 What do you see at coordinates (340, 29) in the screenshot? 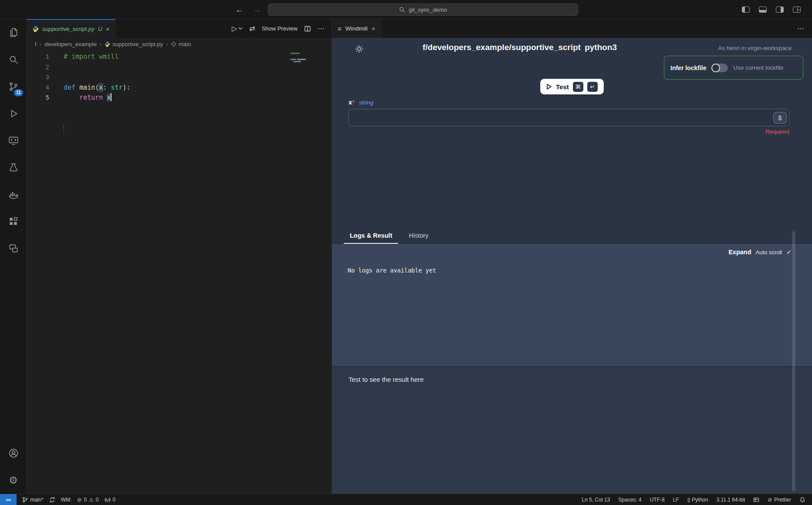
I see `webview-icon: ≡` at bounding box center [340, 29].